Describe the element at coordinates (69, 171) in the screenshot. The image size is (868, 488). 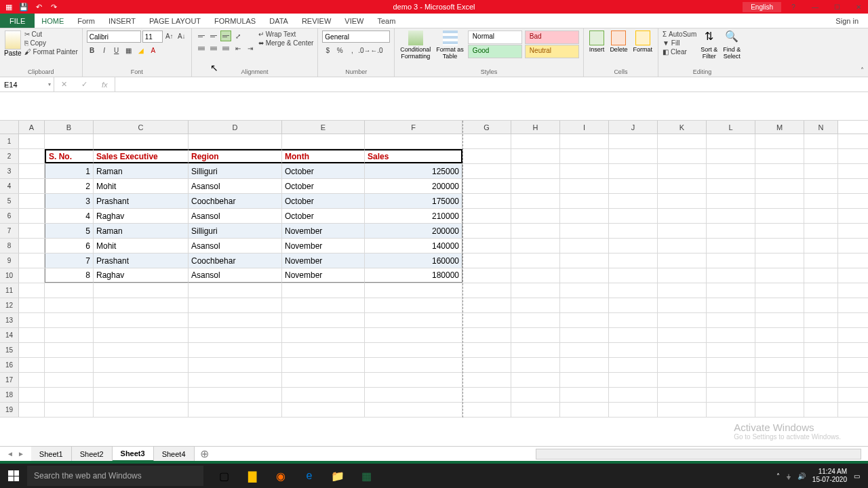
I see `cell-B3: 1` at that location.